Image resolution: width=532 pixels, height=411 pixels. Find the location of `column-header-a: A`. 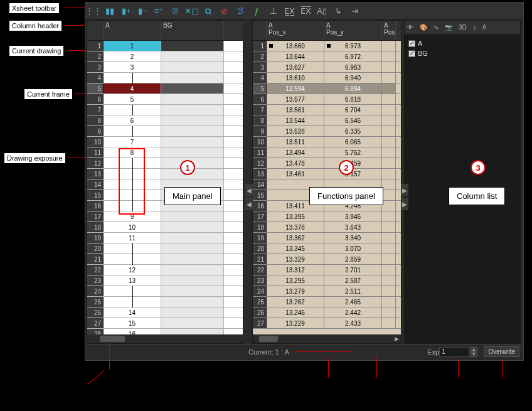

column-header-a: A is located at coordinates (132, 30).